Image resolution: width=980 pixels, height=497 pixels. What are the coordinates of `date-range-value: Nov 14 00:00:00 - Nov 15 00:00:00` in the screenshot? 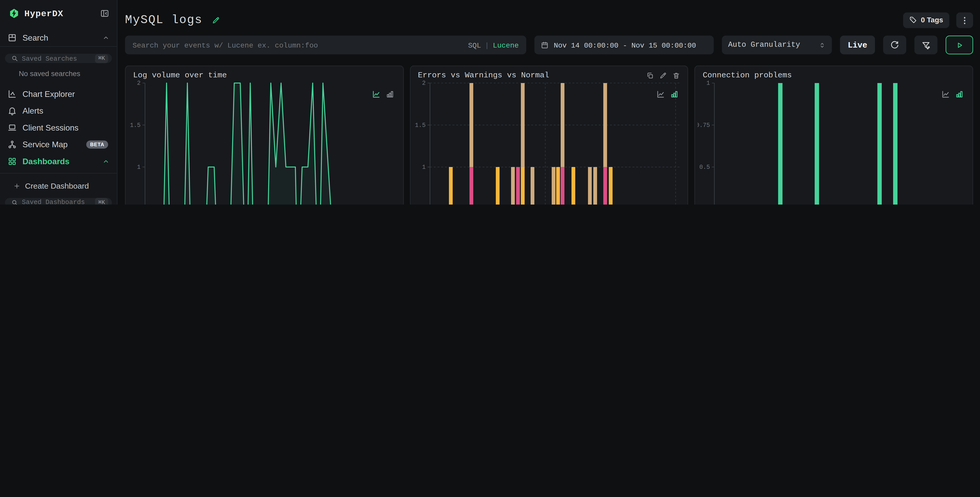 It's located at (625, 45).